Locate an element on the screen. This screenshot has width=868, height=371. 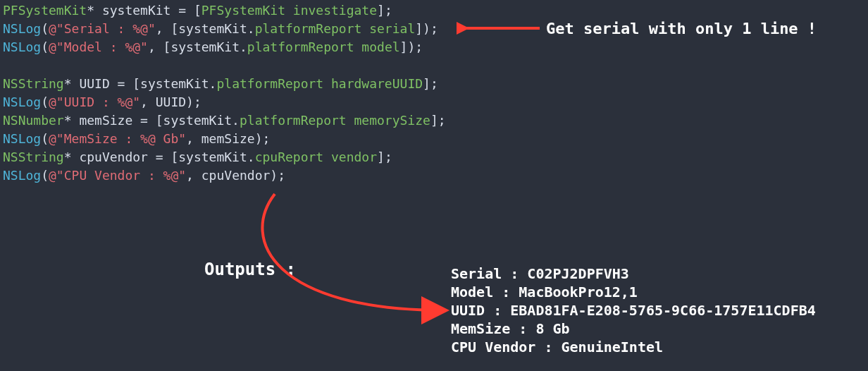
code-token: model is located at coordinates (378, 47).